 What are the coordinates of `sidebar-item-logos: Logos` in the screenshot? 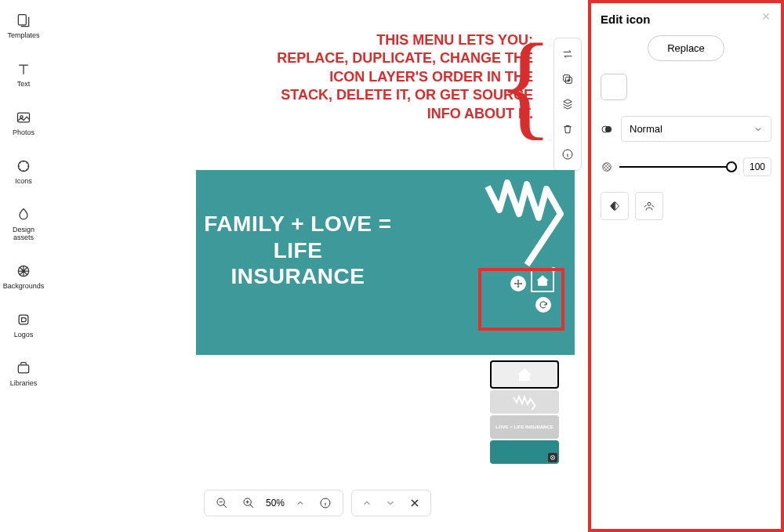 It's located at (24, 325).